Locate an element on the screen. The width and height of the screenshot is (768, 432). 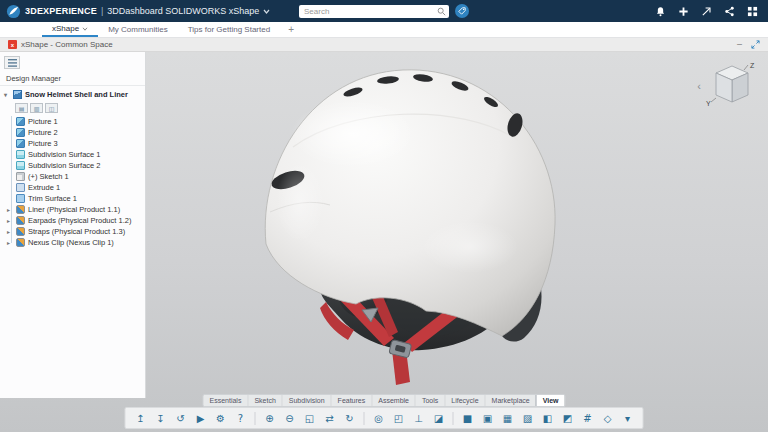
add-tab-button: + is located at coordinates (291, 30).